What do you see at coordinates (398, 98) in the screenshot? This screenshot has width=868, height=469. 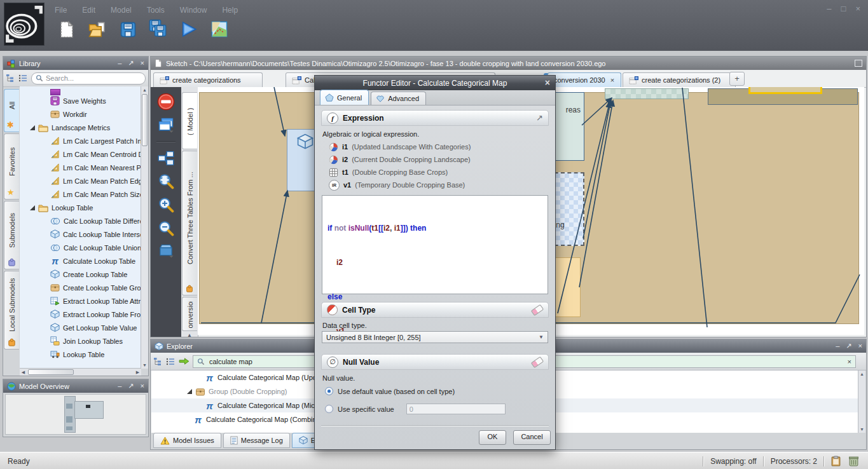 I see `advanced-tab: Advanced` at bounding box center [398, 98].